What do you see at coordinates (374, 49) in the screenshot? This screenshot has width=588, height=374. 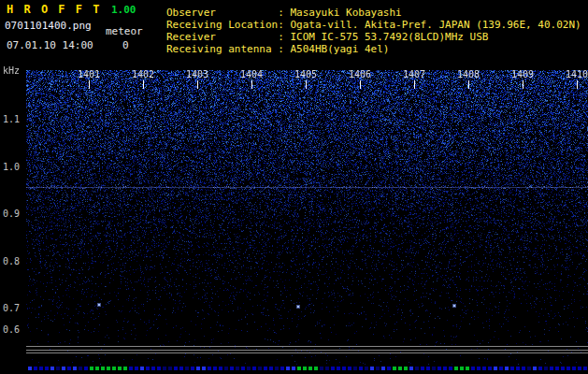 I see `station-info-row: Receiving antenna : A504HB(yagi 4el)` at bounding box center [374, 49].